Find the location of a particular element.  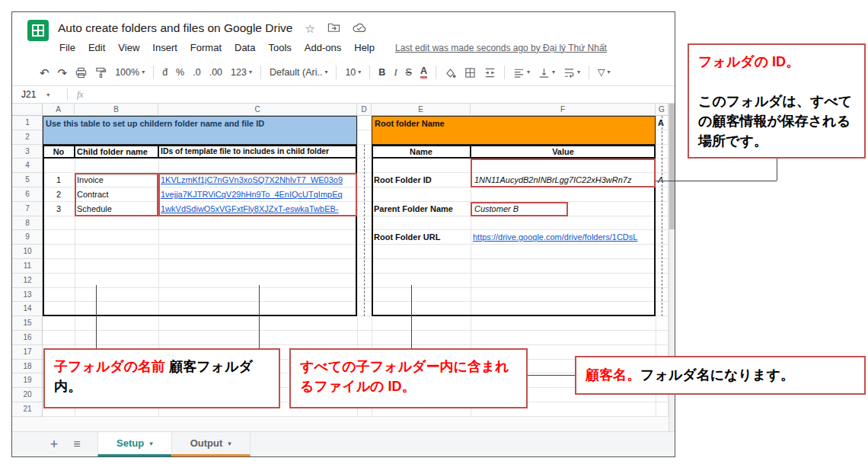

sheet-tab-output: Output▾ is located at coordinates (212, 444).